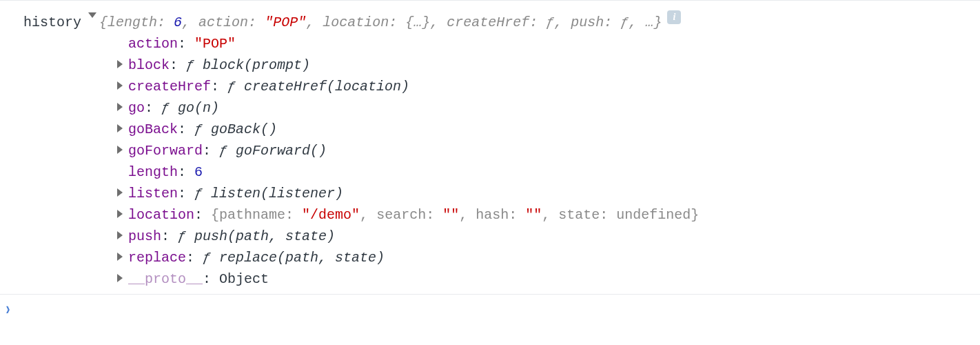  Describe the element at coordinates (455, 215) in the screenshot. I see `location-preview: {pathname: "/demo", search: "", hash: ""…` at that location.